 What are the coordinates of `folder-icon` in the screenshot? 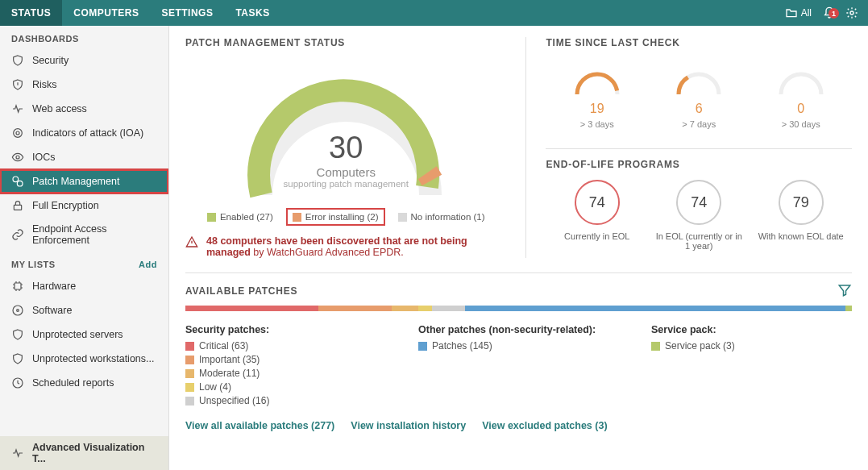 It's located at (791, 13).